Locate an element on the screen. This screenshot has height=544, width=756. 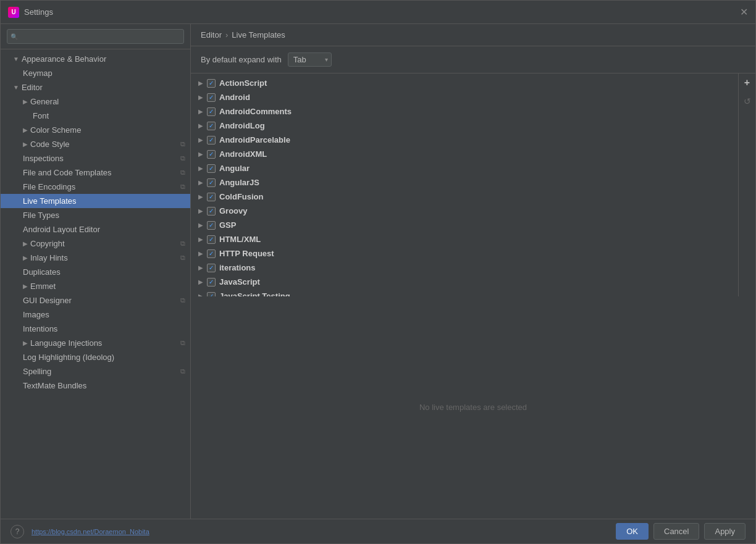
template-group-actionscript: ▶ ActionScript is located at coordinates (464, 83).